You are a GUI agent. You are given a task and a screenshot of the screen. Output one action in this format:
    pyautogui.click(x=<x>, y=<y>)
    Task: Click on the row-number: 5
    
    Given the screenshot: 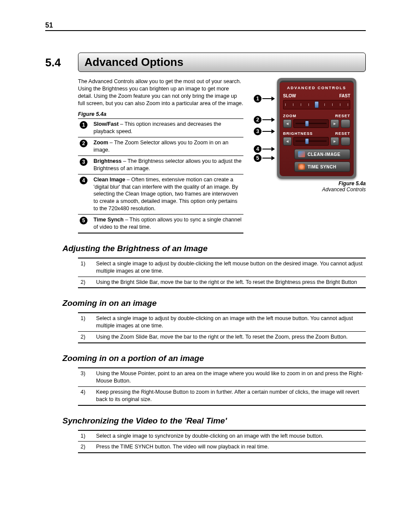 What is the action you would take?
    pyautogui.click(x=84, y=221)
    